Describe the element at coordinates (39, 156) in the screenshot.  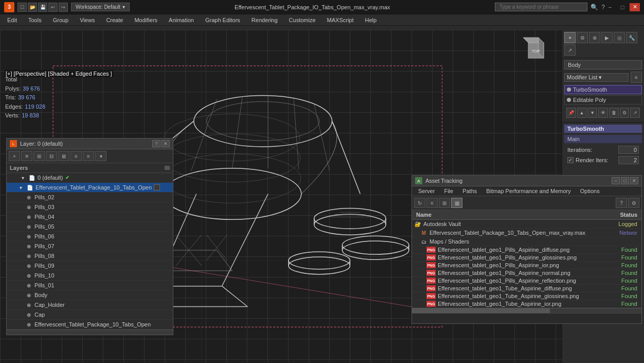
I see `layers-select-button: ⊞` at that location.